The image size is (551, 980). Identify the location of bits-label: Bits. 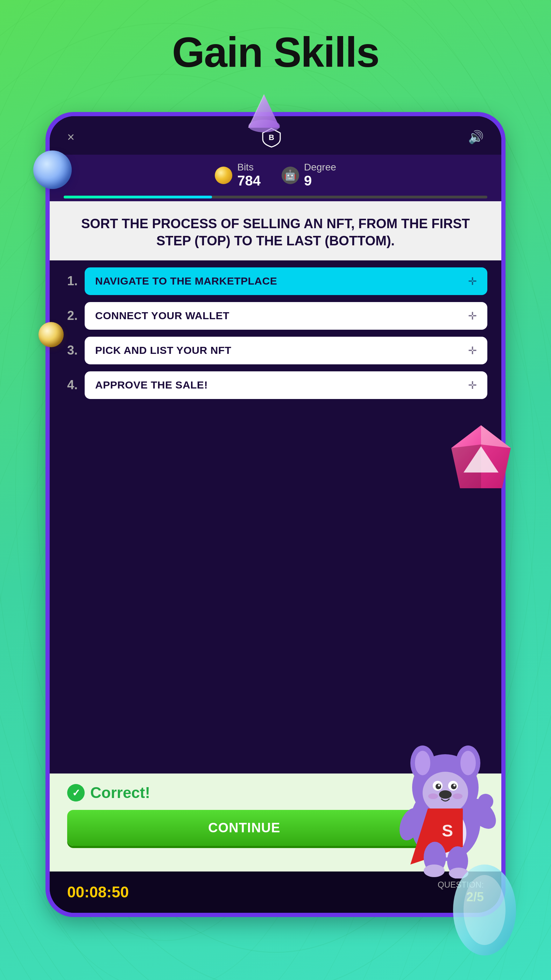
(249, 167).